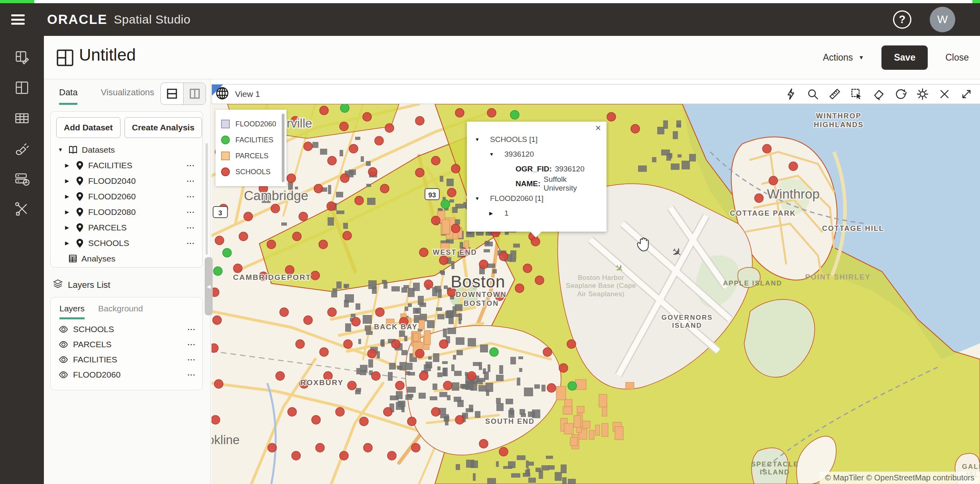 The height and width of the screenshot is (484, 980). Describe the element at coordinates (844, 57) in the screenshot. I see `actions-dropdown: Actions ▼` at that location.